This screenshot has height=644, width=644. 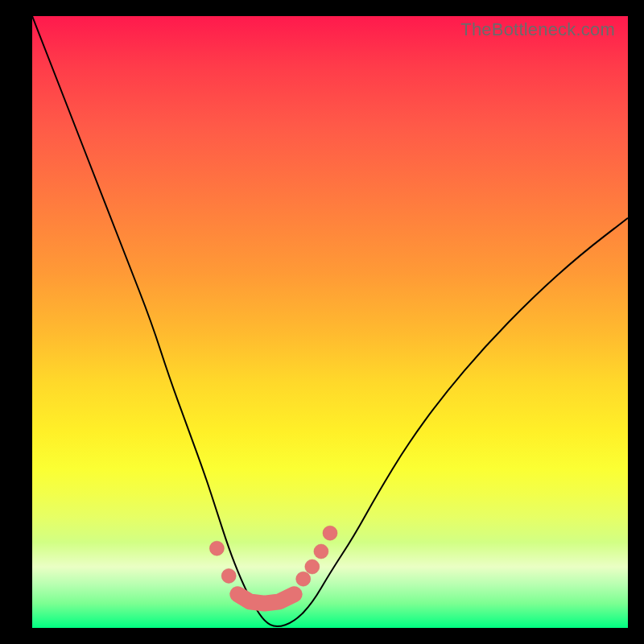 I want to click on trough-highlight, so click(x=266, y=599).